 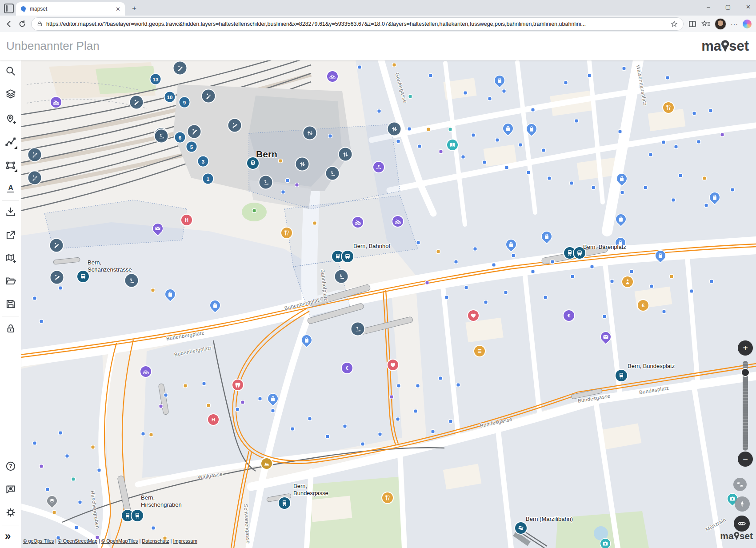 What do you see at coordinates (11, 281) in the screenshot?
I see `tool-open-plan-button` at bounding box center [11, 281].